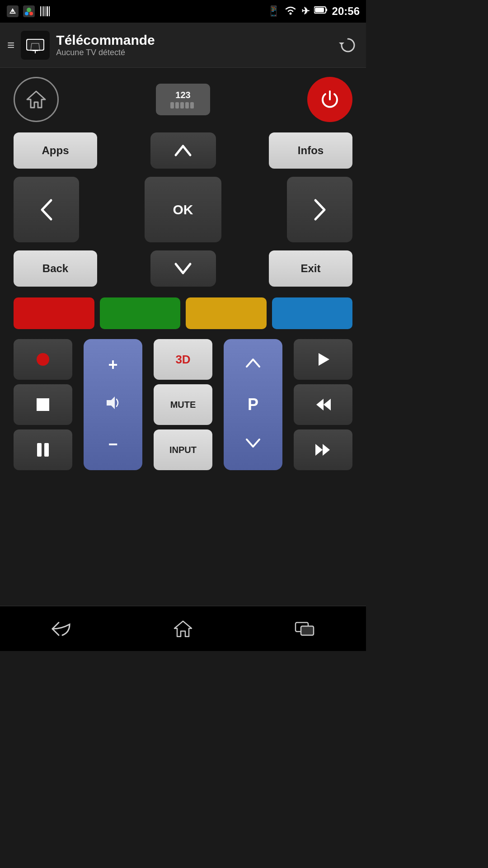 The height and width of the screenshot is (868, 488). Describe the element at coordinates (43, 405) in the screenshot. I see `stop-button` at that location.